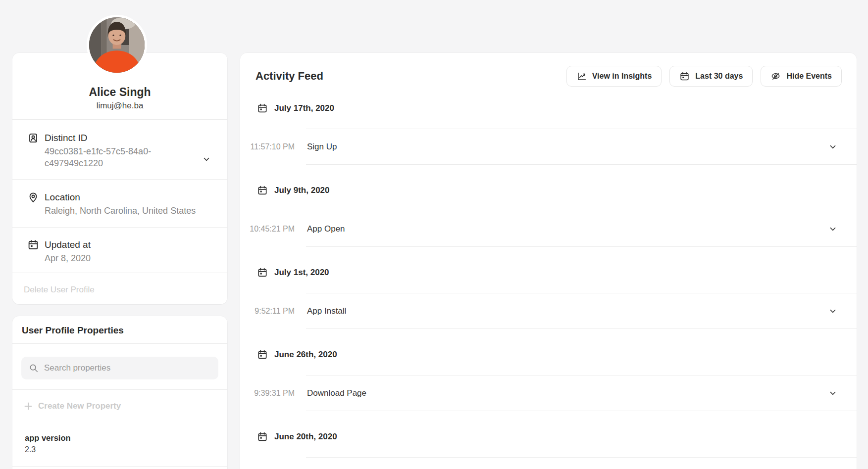  What do you see at coordinates (549, 273) in the screenshot?
I see `date-header: July 1st, 2020` at bounding box center [549, 273].